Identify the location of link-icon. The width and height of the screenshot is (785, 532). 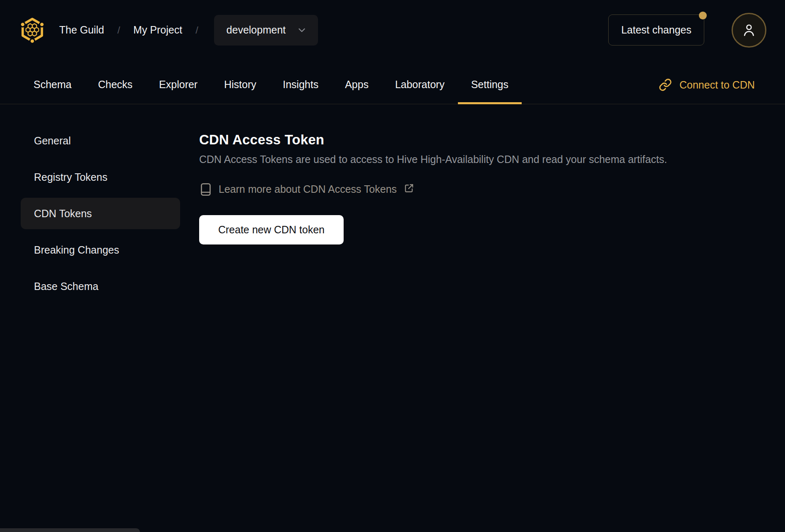
(665, 85).